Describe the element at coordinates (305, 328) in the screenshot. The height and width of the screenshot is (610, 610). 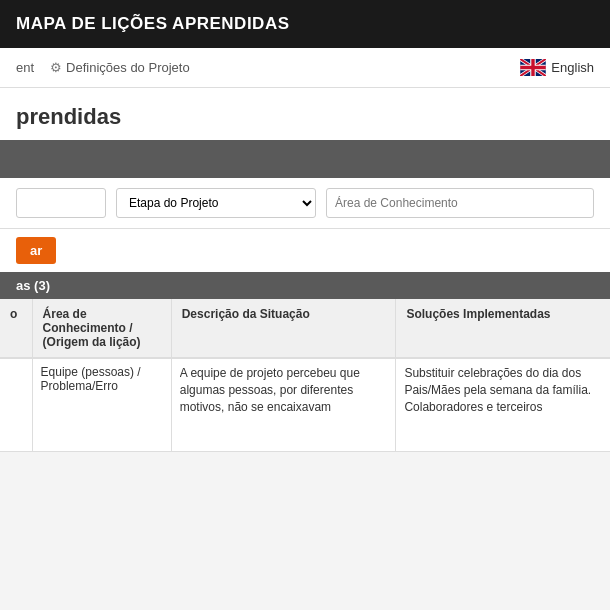
I see `table-header-row: o Área de Conhecimento / (Origem da liçã…` at that location.